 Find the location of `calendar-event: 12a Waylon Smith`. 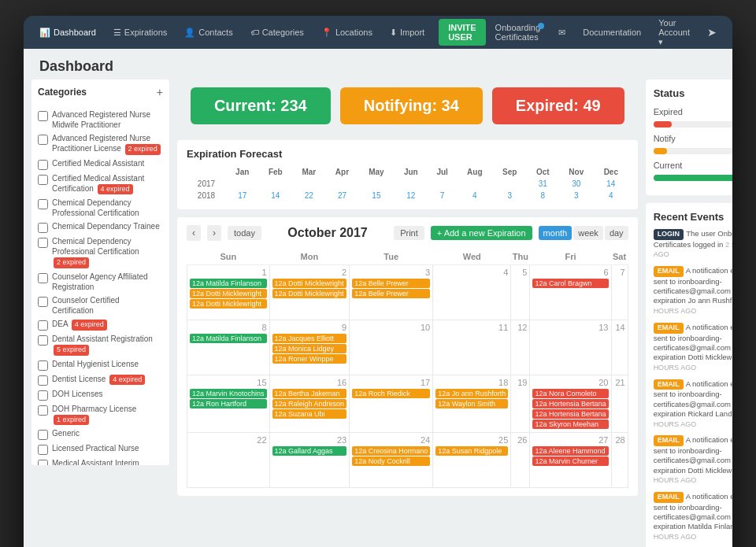

calendar-event: 12a Waylon Smith is located at coordinates (472, 404).